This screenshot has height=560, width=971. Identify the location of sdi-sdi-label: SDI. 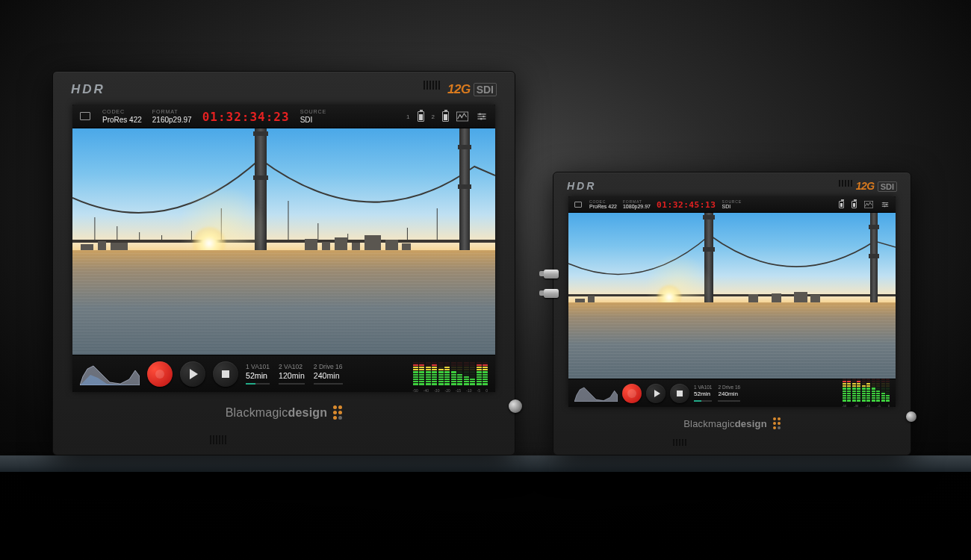
(887, 187).